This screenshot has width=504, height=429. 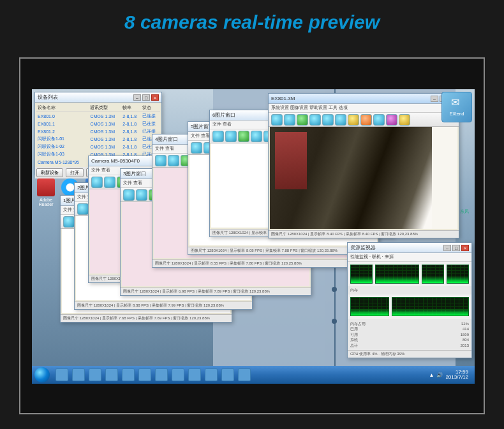 I want to click on stat-row: 系统804, so click(x=410, y=340).